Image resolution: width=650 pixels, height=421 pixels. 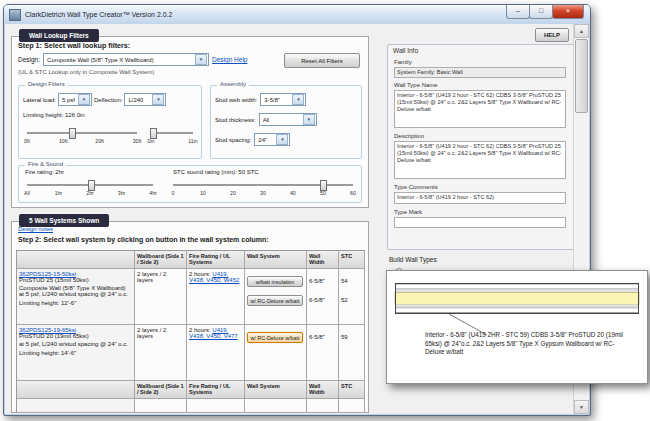 I want to click on wall-lookup-filters-header: Wall Lookup Filters, so click(x=59, y=36).